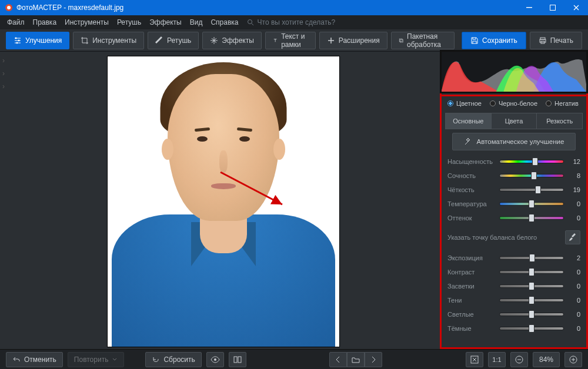 The image size is (588, 369). What do you see at coordinates (373, 360) in the screenshot?
I see `next-image-button` at bounding box center [373, 360].